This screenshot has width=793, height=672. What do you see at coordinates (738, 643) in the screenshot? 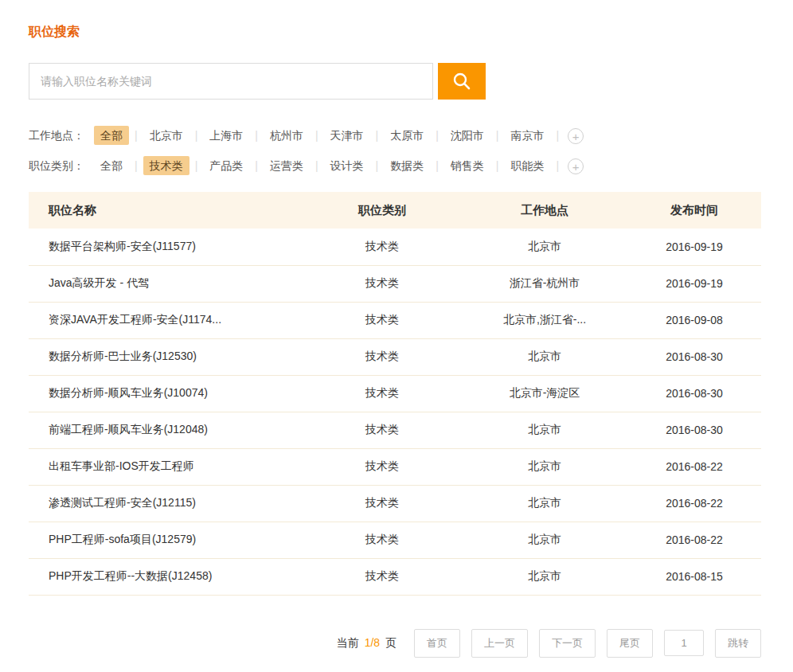
I see `jump-button: 跳转` at bounding box center [738, 643].